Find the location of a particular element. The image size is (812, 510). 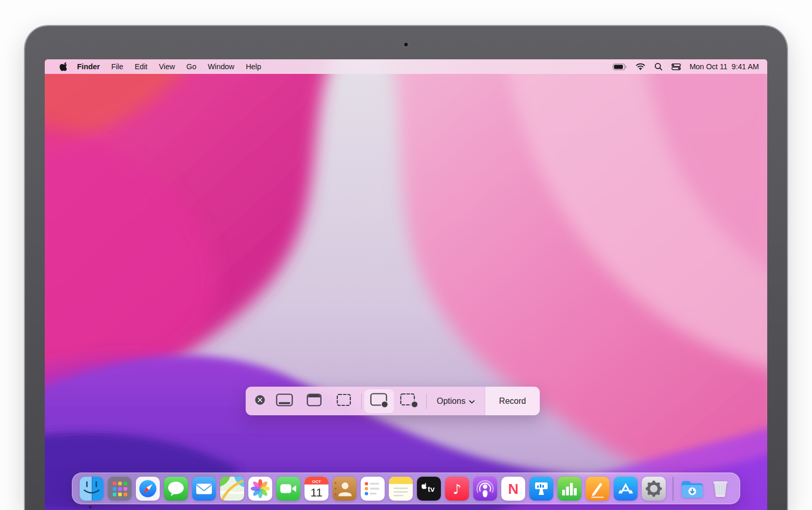

apple-menu-icon is located at coordinates (62, 67).